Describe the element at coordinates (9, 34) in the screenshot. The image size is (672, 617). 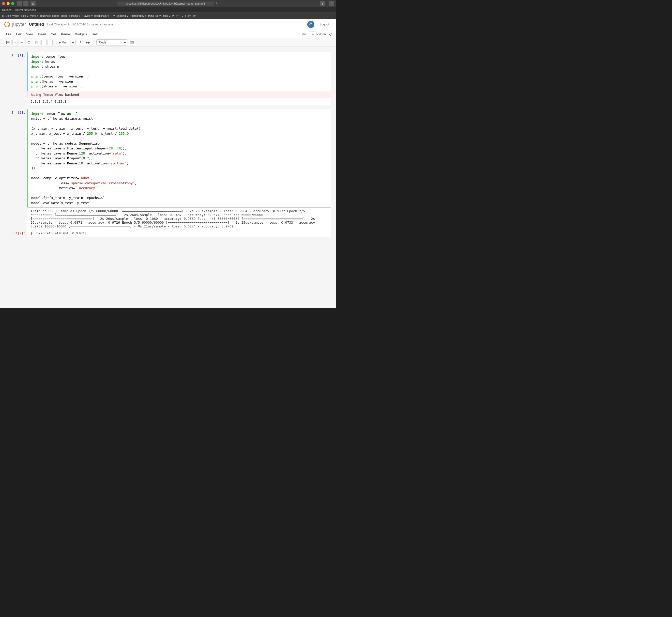
I see `menu-file: File` at that location.